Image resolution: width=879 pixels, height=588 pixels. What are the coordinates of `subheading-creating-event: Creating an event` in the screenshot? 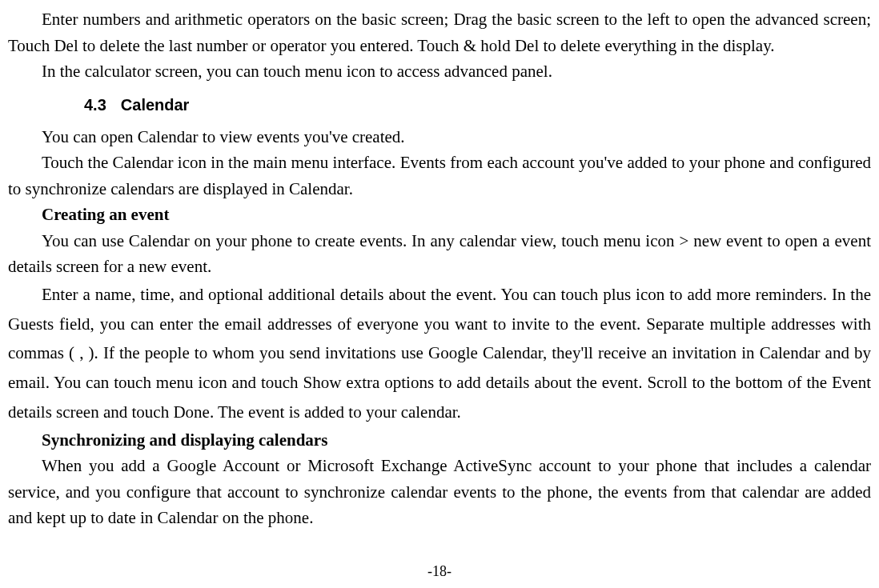 It's located at (440, 214).